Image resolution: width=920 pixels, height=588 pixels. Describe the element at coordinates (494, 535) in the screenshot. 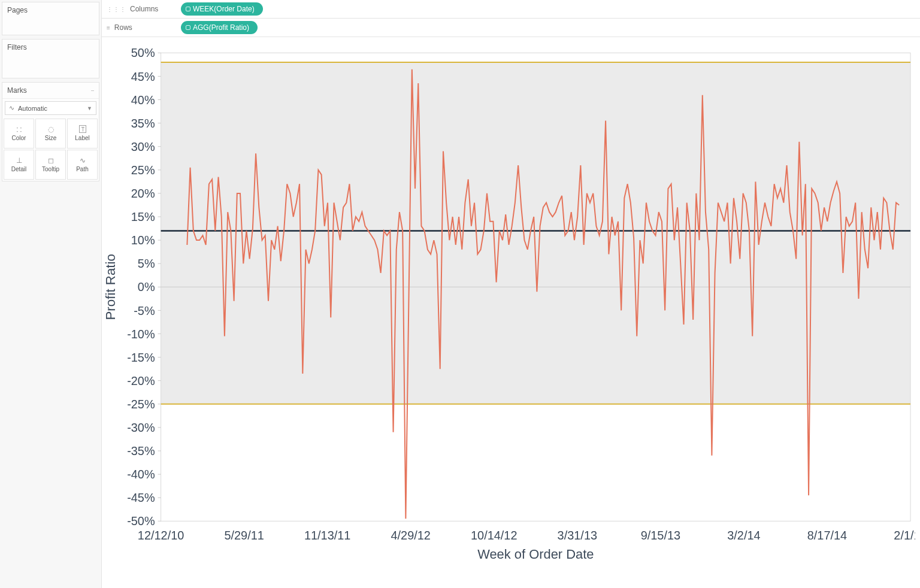

I see `x-tick-label: 10/14/12` at that location.